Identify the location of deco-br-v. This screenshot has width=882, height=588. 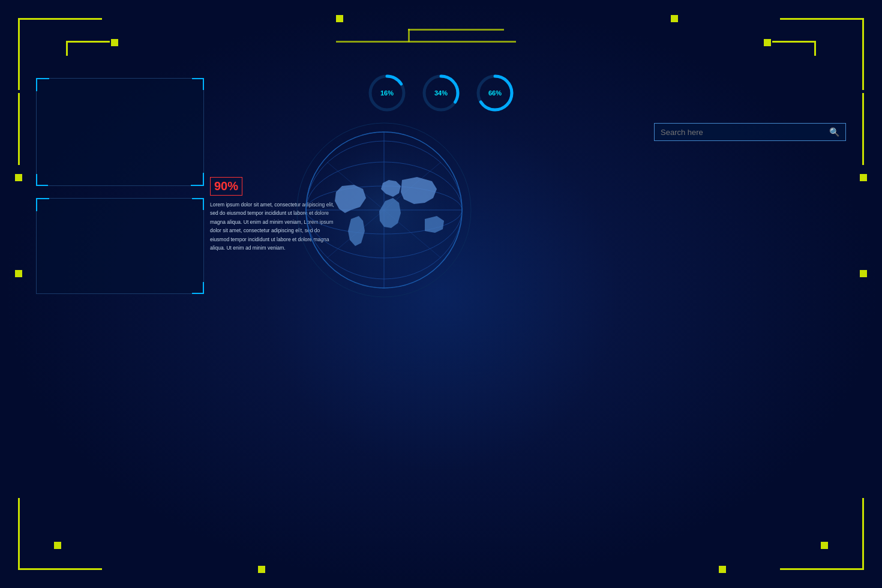
(863, 510).